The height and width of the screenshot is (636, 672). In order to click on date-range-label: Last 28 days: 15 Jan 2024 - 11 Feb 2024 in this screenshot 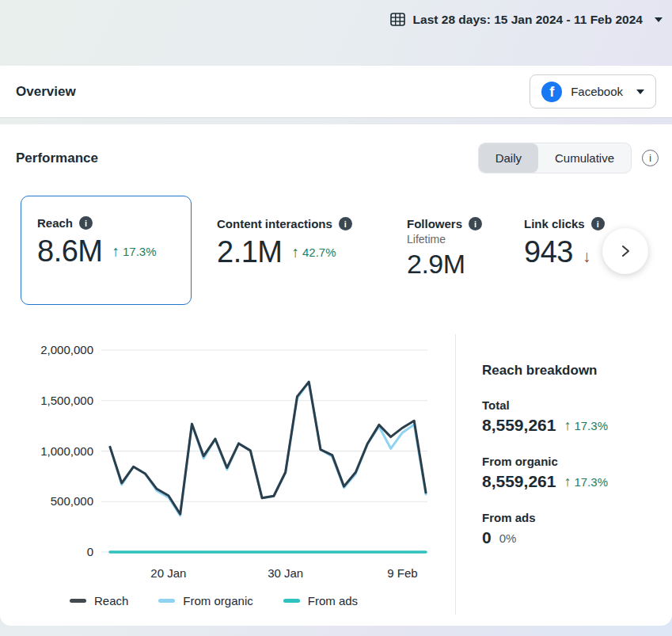, I will do `click(528, 20)`.